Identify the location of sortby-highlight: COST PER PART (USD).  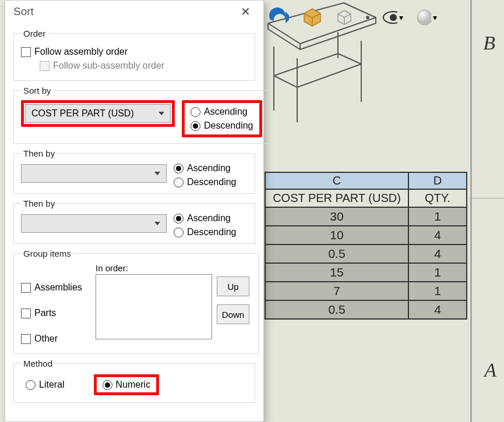
(98, 114).